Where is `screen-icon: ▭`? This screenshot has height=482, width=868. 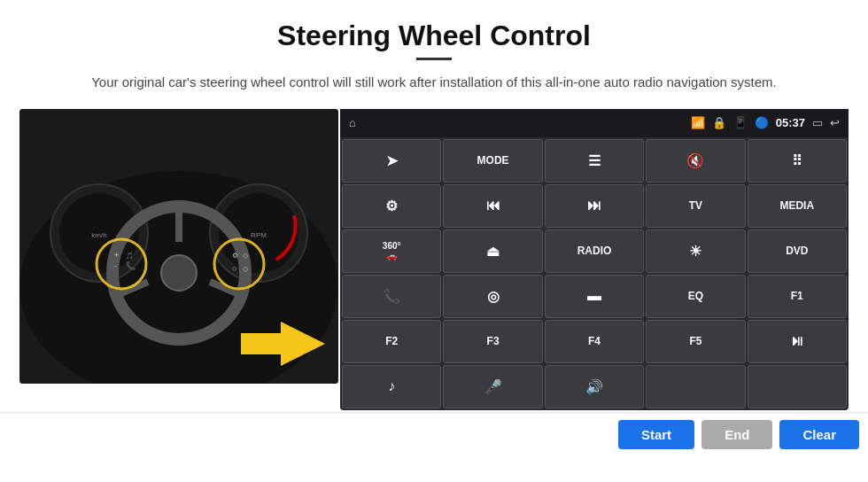
screen-icon: ▭ is located at coordinates (818, 122).